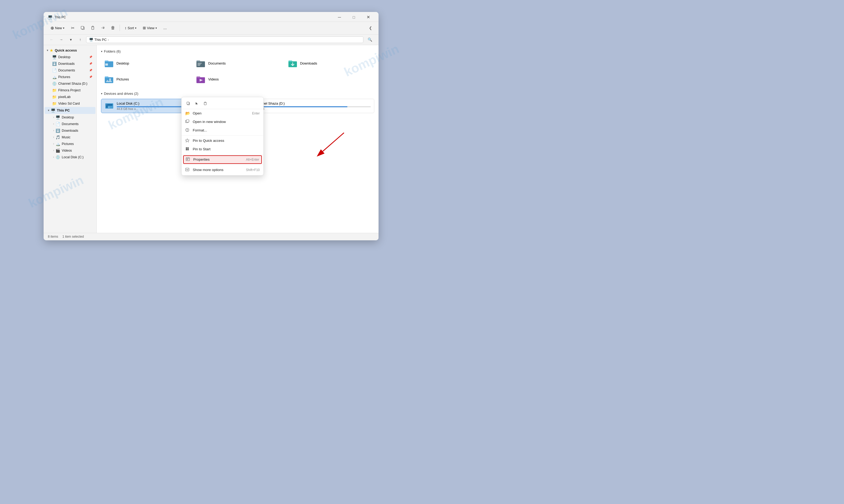 The image size is (844, 504). Describe the element at coordinates (371, 28) in the screenshot. I see `collapse-panel-button: ❮` at that location.